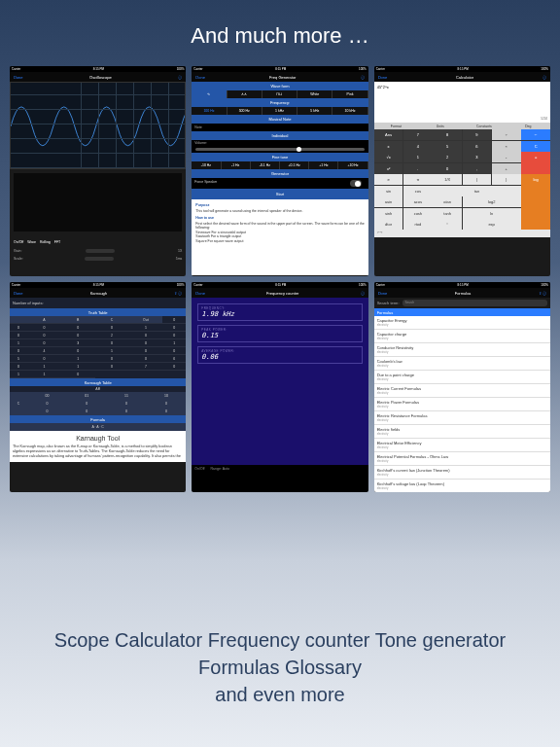  I want to click on formula-list-item: Capacitor Energyelectricity, so click(463, 323).